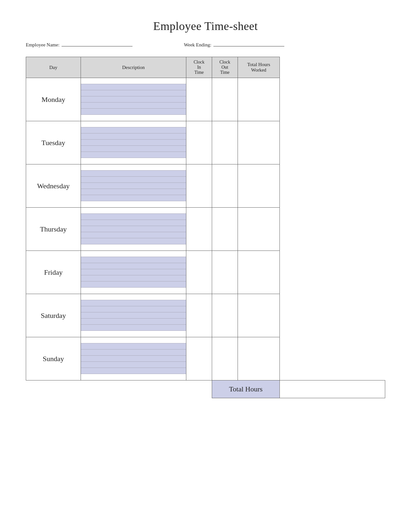 This screenshot has height=532, width=411. What do you see at coordinates (54, 316) in the screenshot?
I see `day-cell-saturday: Saturday` at bounding box center [54, 316].